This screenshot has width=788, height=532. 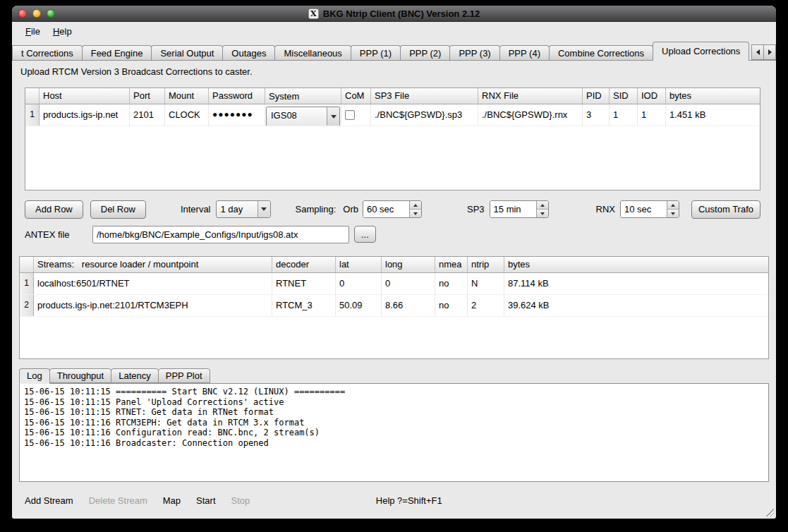 What do you see at coordinates (172, 501) in the screenshot?
I see `map-button: Map` at bounding box center [172, 501].